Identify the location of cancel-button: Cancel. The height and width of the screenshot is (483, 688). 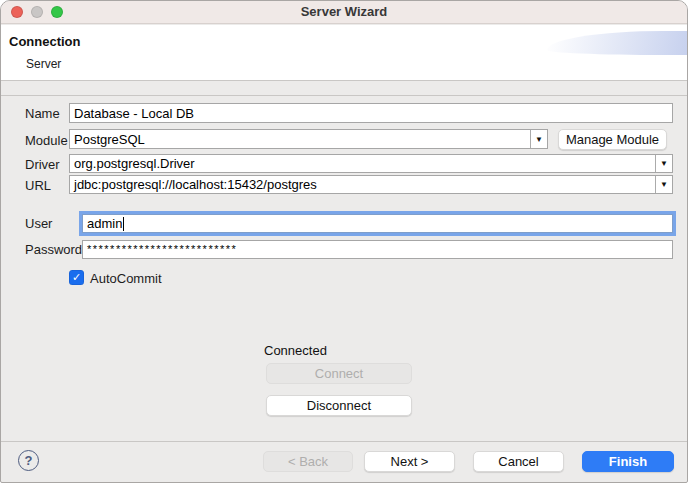
(518, 462).